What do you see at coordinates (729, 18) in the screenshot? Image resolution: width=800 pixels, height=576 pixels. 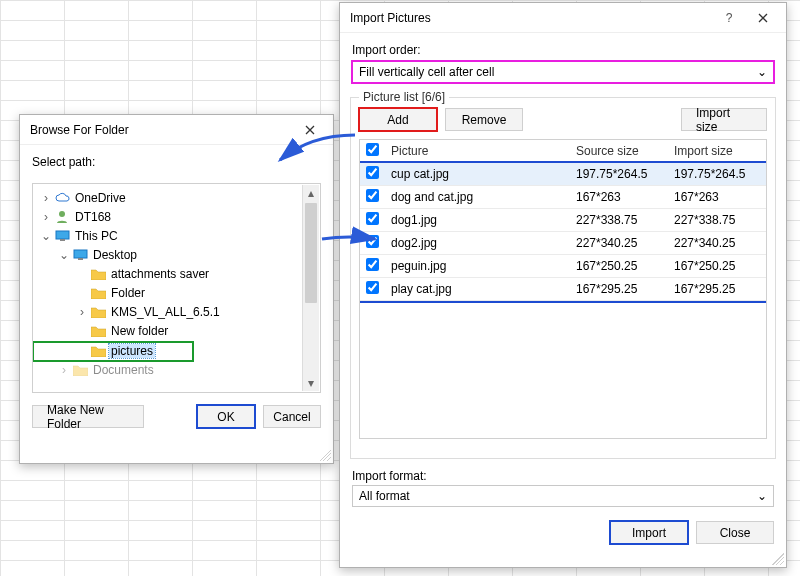 I see `help-icon: ?` at bounding box center [729, 18].